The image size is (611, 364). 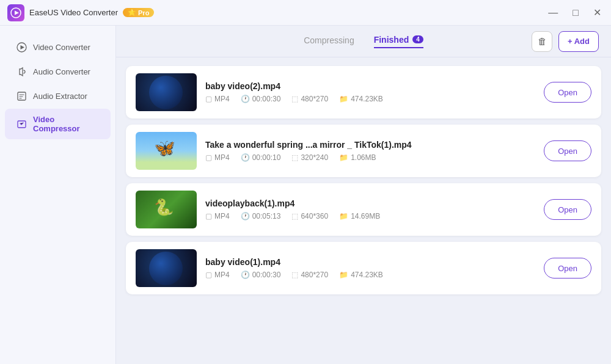 What do you see at coordinates (370, 158) in the screenshot?
I see `file-meta-2: ▢ MP4 🕐 00:00:10 ⬚ 320*240 📁` at bounding box center [370, 158].